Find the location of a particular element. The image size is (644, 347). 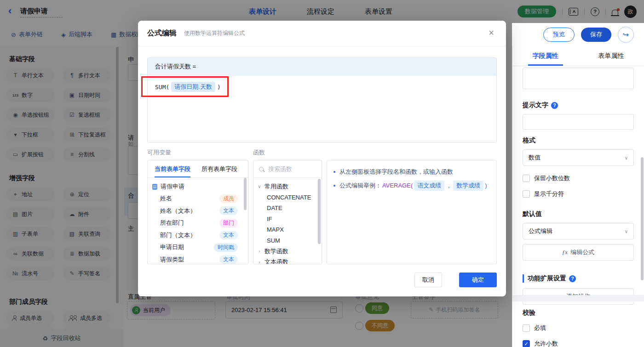

thousand-sep-label: 显示千分符 is located at coordinates (549, 194).